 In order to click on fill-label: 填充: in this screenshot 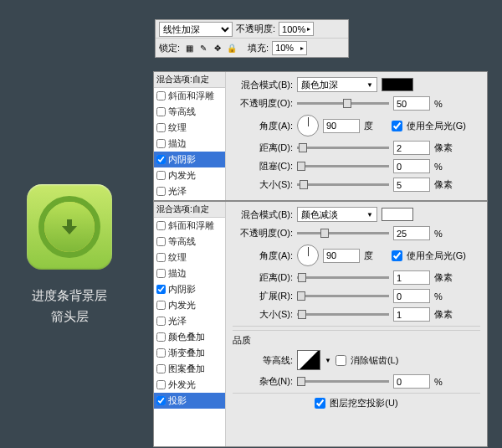, I will do `click(258, 49)`.